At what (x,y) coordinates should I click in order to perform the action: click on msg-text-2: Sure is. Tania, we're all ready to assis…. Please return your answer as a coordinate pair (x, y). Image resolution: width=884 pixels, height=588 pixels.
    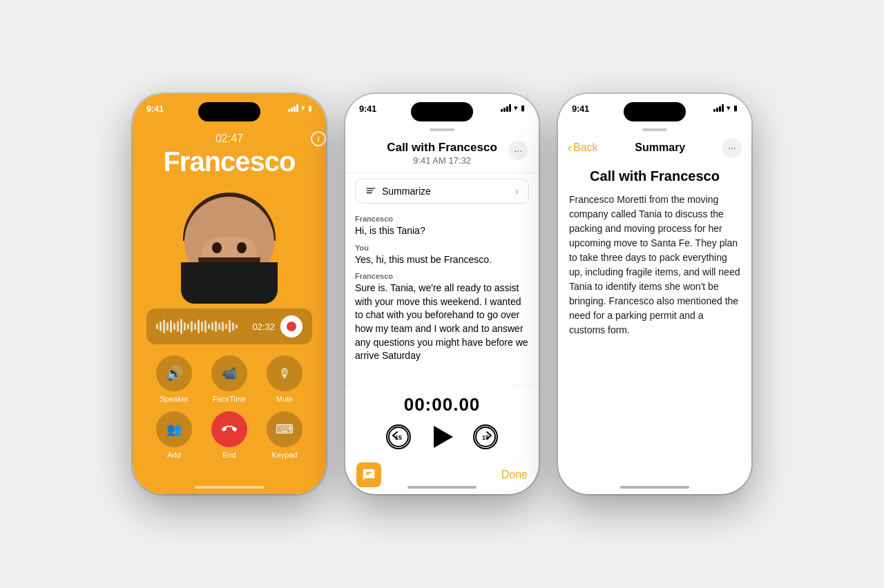
    Looking at the image, I should click on (442, 322).